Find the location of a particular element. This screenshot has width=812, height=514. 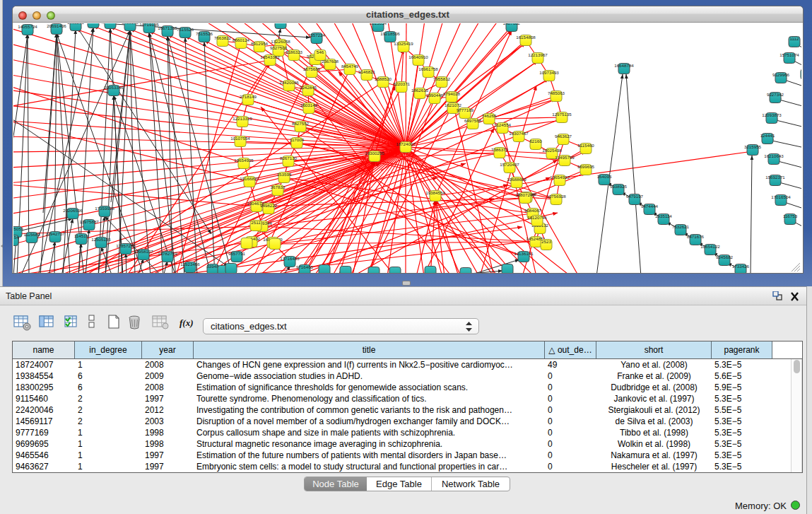

svg-text: 19654935 is located at coordinates (244, 160).